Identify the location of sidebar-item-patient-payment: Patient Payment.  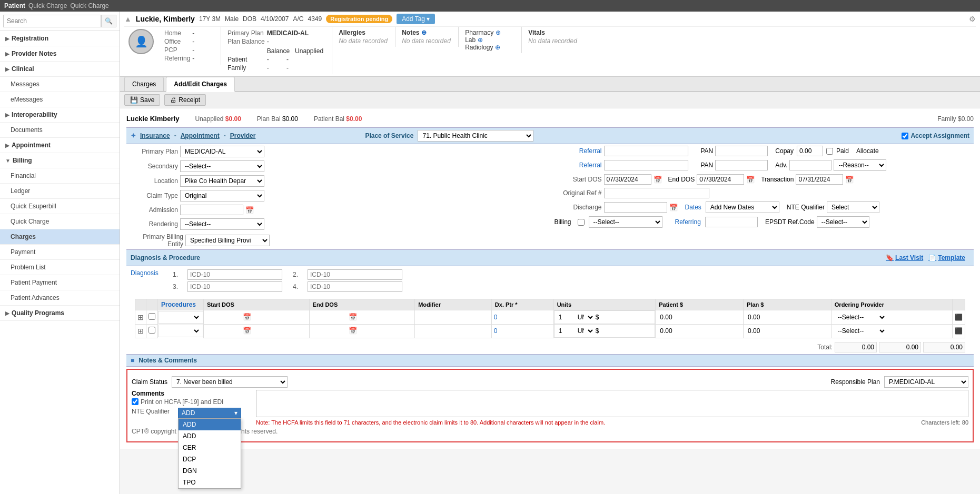
(60, 283).